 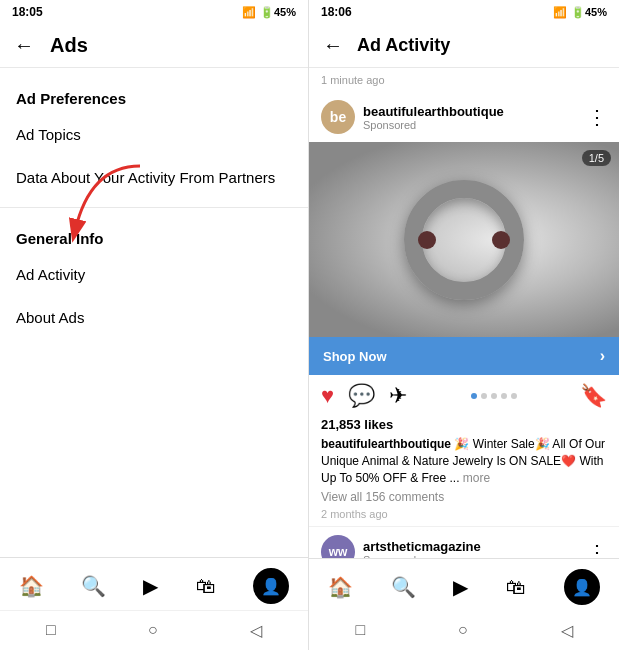 I want to click on ad-more-dots-2: ⋮, so click(x=597, y=549).